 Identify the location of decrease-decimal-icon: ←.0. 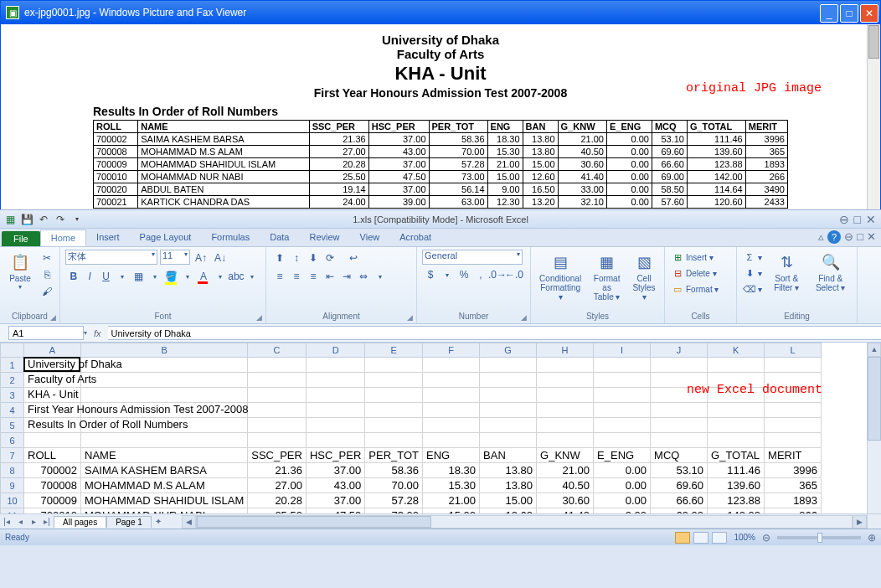
(514, 275).